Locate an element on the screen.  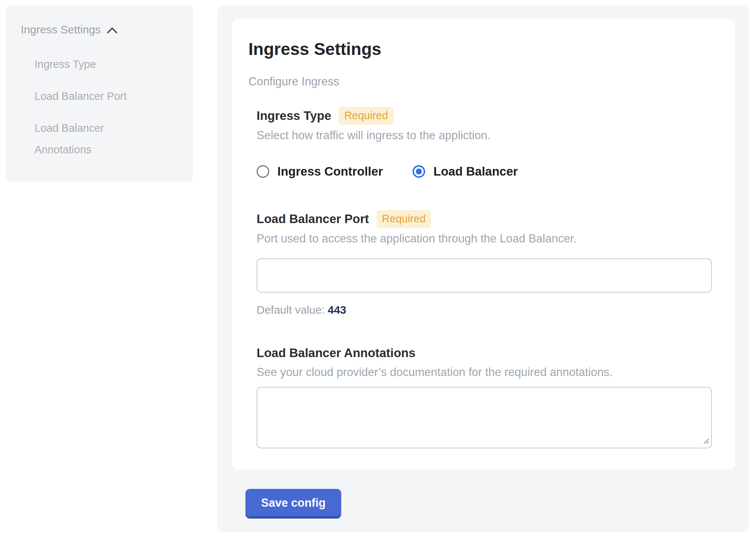
ingress-type-description: Select how traffic will ingress to the a… is located at coordinates (484, 135).